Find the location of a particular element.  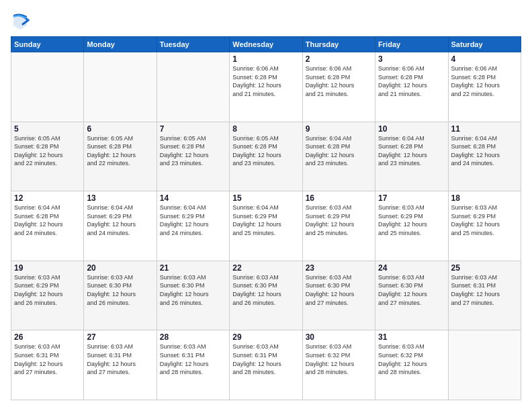

logo is located at coordinates (21, 20).